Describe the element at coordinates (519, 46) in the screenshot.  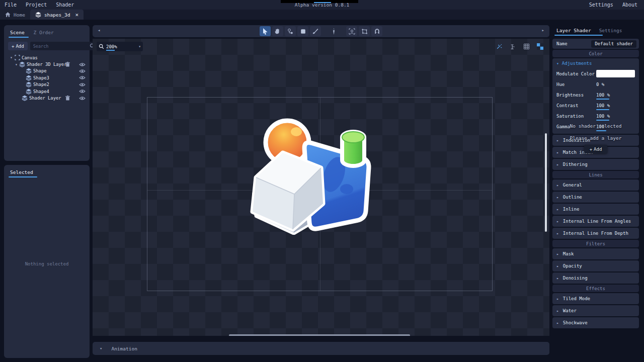
I see `canvas-view-options` at that location.